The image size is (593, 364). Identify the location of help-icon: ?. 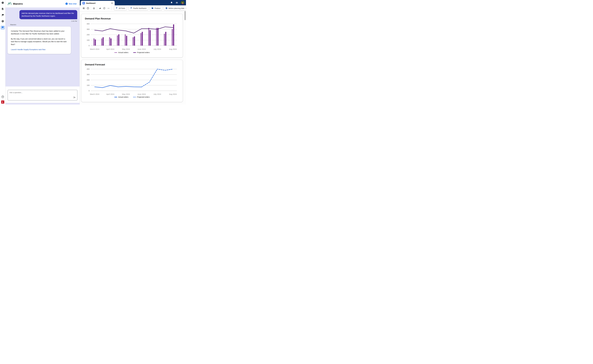
(3, 97).